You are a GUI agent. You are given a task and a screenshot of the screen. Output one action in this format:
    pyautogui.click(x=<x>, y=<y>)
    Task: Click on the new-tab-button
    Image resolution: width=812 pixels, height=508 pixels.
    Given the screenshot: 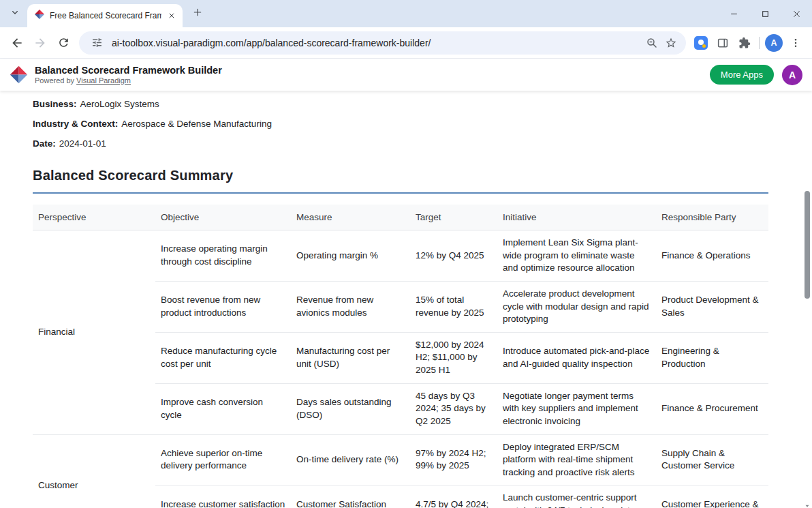 What is the action you would take?
    pyautogui.click(x=198, y=14)
    